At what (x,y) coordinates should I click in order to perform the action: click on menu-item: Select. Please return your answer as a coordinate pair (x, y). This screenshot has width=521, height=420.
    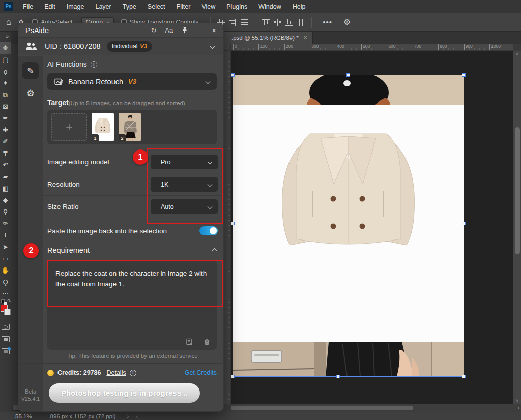
    Looking at the image, I should click on (157, 7).